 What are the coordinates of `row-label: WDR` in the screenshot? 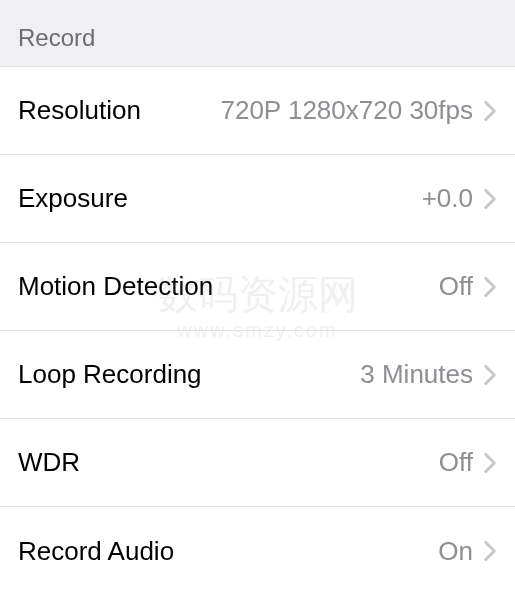 It's located at (49, 462).